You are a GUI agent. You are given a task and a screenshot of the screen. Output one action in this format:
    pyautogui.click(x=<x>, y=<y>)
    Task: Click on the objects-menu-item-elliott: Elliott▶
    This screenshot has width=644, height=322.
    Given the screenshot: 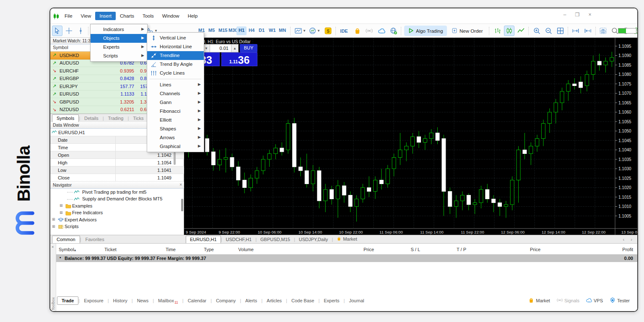 What is the action you would take?
    pyautogui.click(x=175, y=120)
    